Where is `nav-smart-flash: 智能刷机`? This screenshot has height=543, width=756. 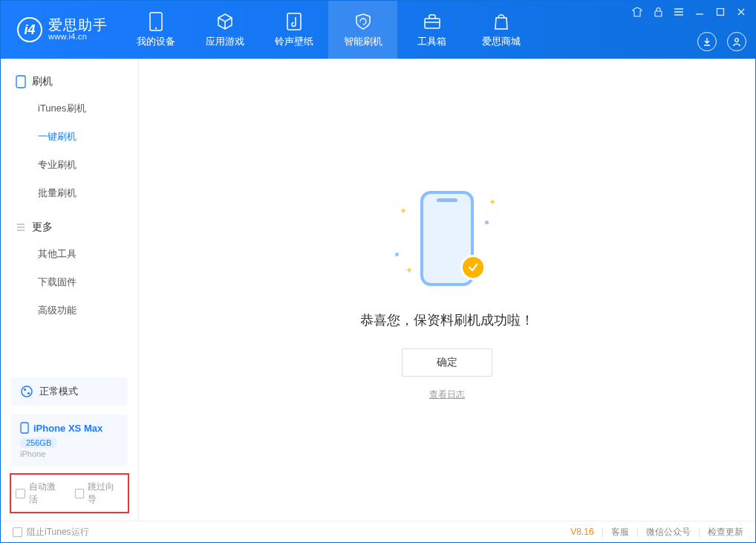 nav-smart-flash: 智能刷机 is located at coordinates (362, 30).